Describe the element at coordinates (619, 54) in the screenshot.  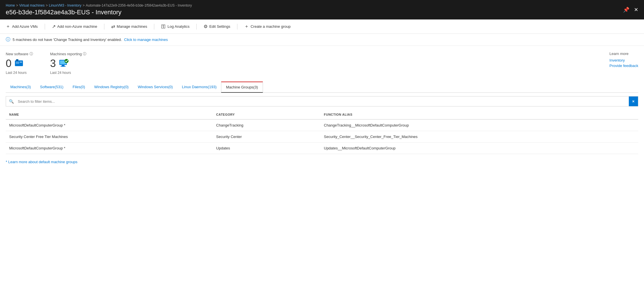
I see `learn-more-title: Learn more` at that location.